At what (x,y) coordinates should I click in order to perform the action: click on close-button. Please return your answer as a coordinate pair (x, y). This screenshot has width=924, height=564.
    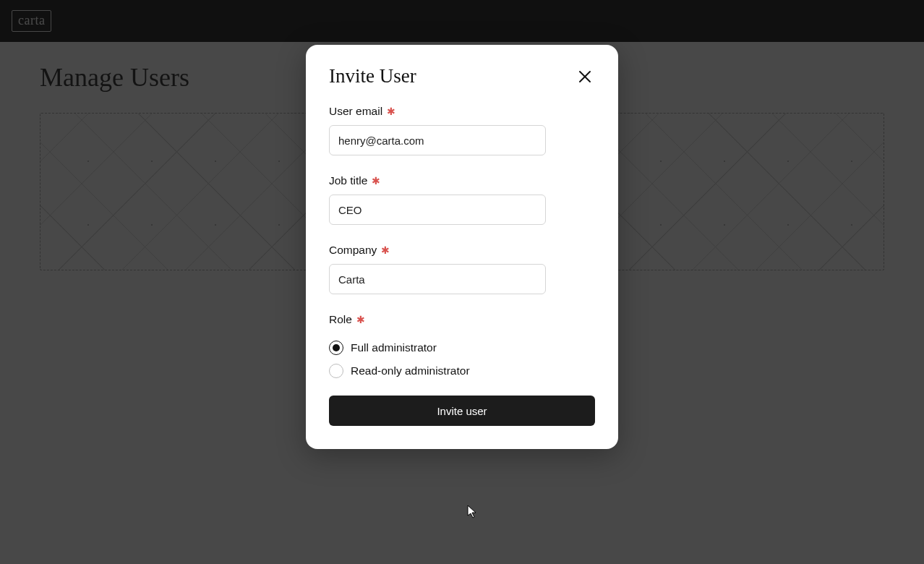
    Looking at the image, I should click on (585, 77).